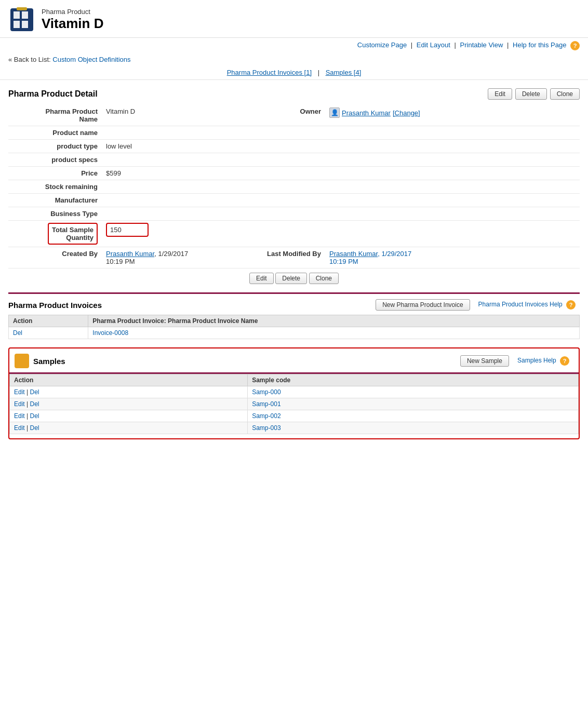  What do you see at coordinates (452, 113) in the screenshot?
I see `owner-cell: 👤 Prasanth Kumar [Change]` at bounding box center [452, 113].